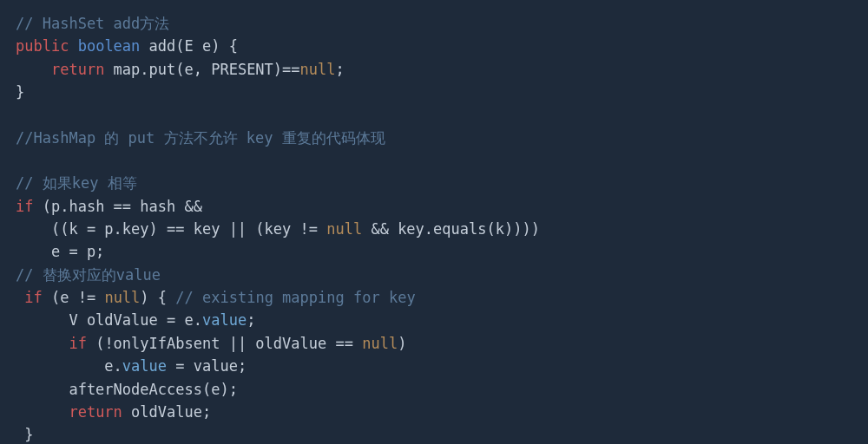 The height and width of the screenshot is (444, 868). Describe the element at coordinates (69, 366) in the screenshot. I see `assign-value-pre: e.` at that location.